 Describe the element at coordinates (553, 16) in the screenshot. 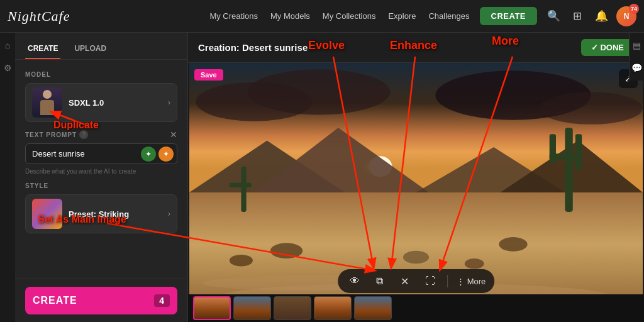

I see `search-button: 🔍` at that location.